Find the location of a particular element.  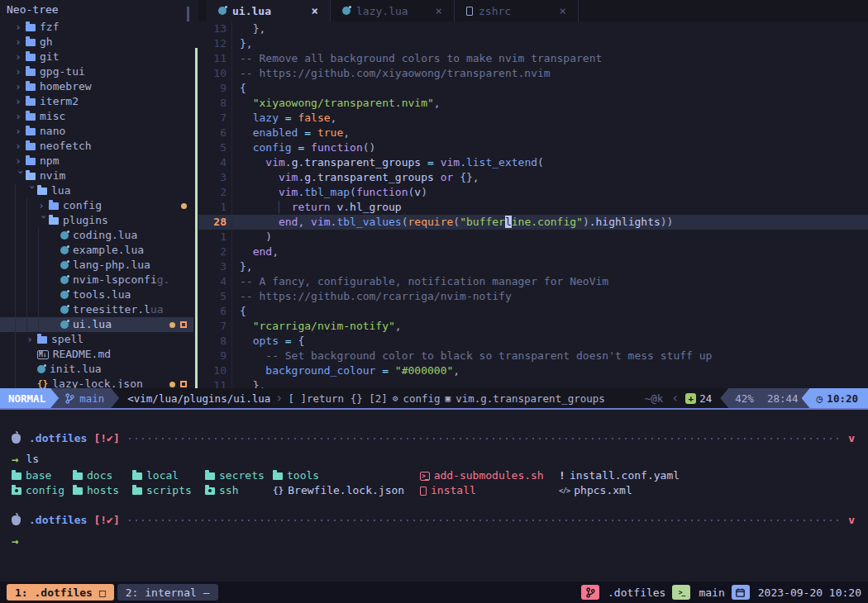

ls-entry-label: secrets is located at coordinates (241, 476).